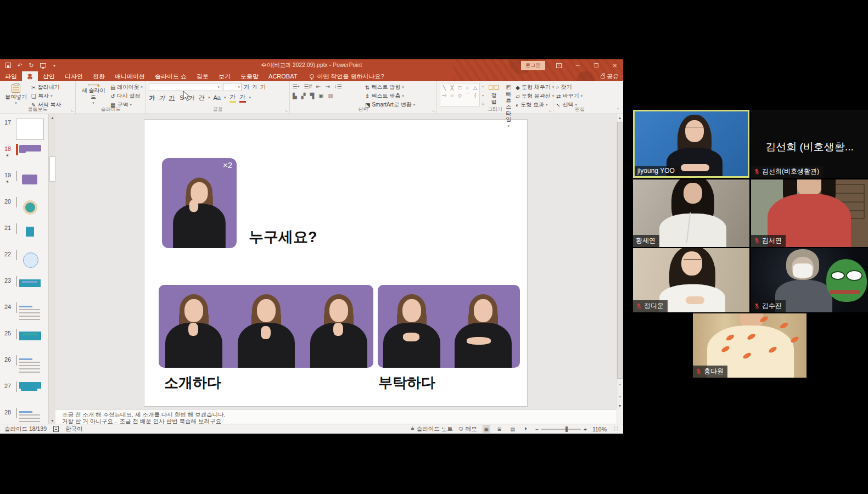  I want to click on clear-formatting-icon: 가, so click(263, 87).